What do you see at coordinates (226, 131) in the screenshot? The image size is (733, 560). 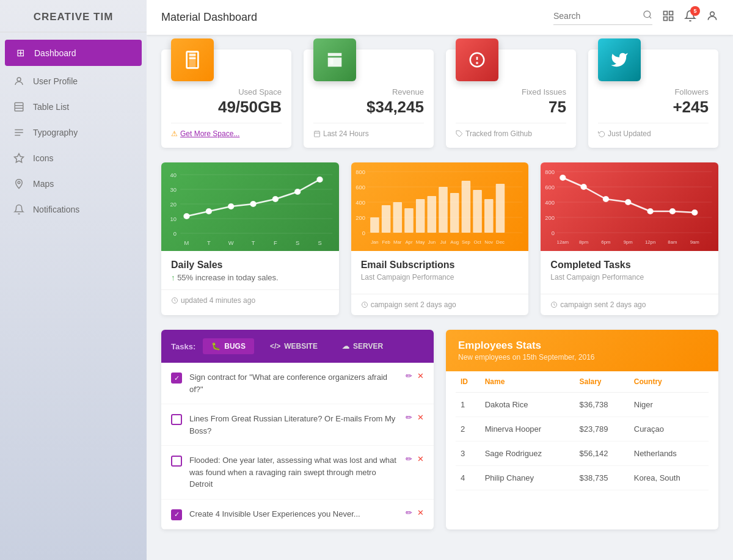 I see `used-space-footer: ⚠ Get More Space...` at bounding box center [226, 131].